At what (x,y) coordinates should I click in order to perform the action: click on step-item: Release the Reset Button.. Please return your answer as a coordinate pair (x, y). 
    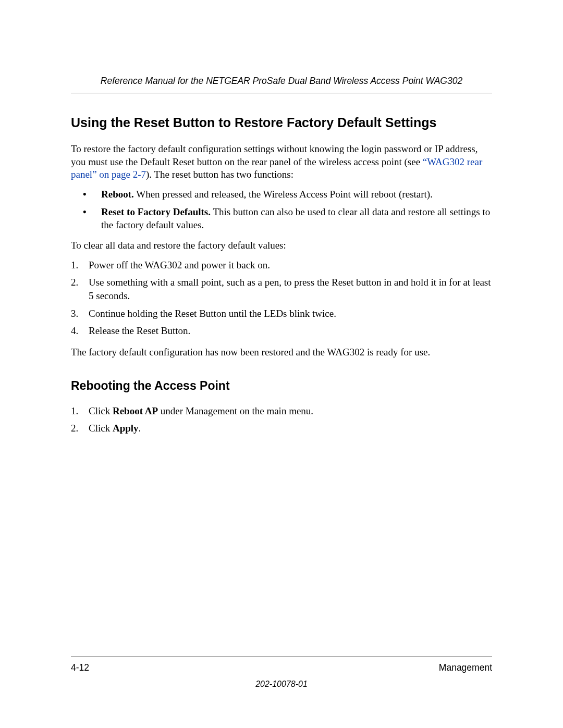
    Looking at the image, I should click on (282, 331).